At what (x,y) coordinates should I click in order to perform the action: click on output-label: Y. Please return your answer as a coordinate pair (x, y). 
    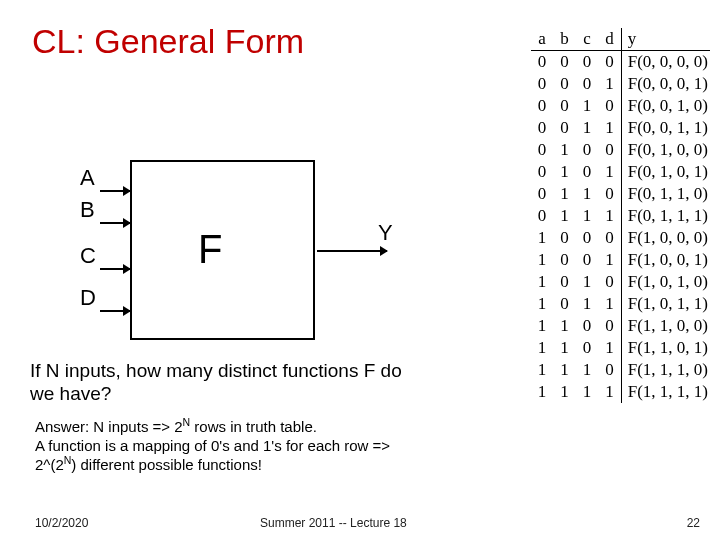
    Looking at the image, I should click on (386, 233).